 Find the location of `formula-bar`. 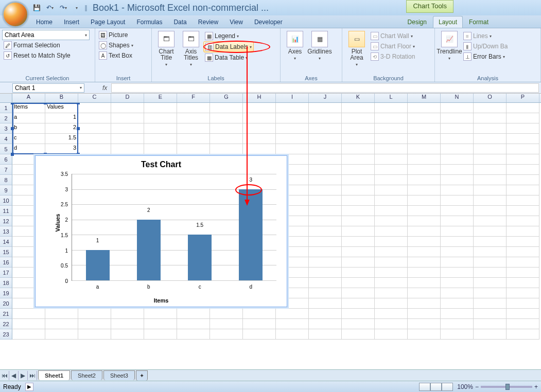

formula-bar is located at coordinates (325, 88).